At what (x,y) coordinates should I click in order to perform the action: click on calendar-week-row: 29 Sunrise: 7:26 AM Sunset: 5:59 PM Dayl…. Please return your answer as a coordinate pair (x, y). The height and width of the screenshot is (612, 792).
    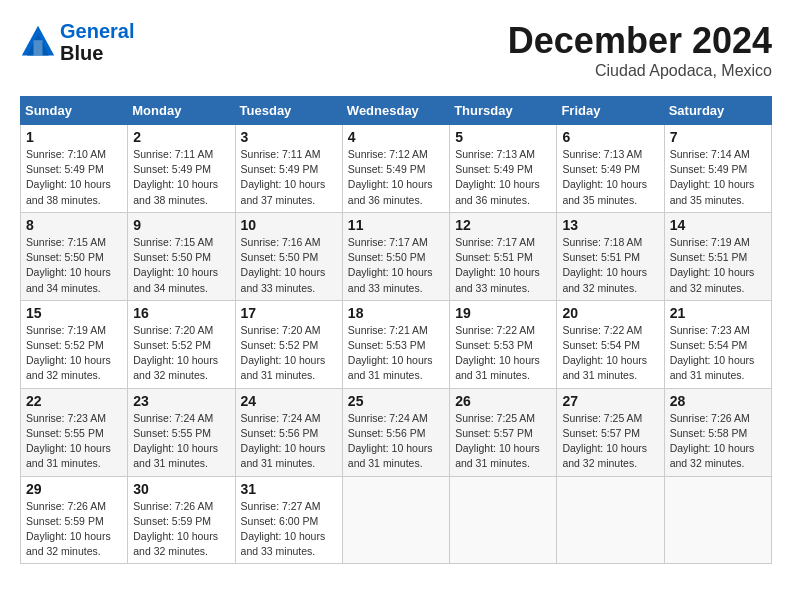
    Looking at the image, I should click on (396, 520).